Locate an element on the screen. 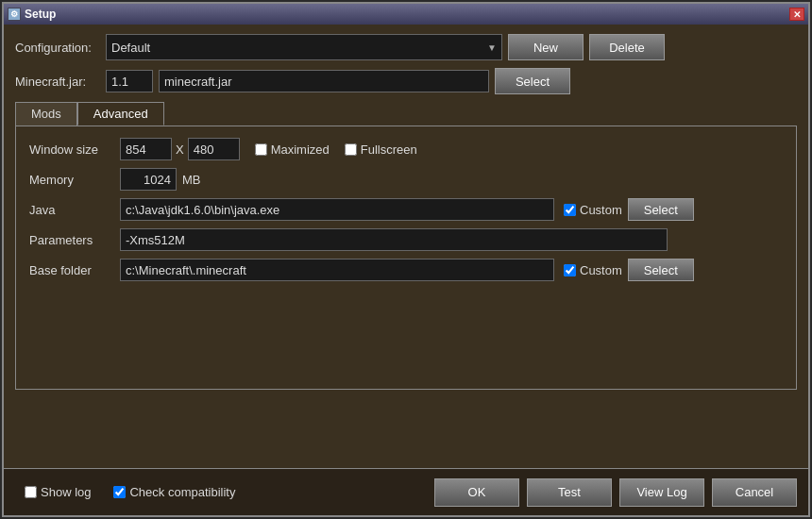 Image resolution: width=812 pixels, height=519 pixels. window-width-input is located at coordinates (145, 149).